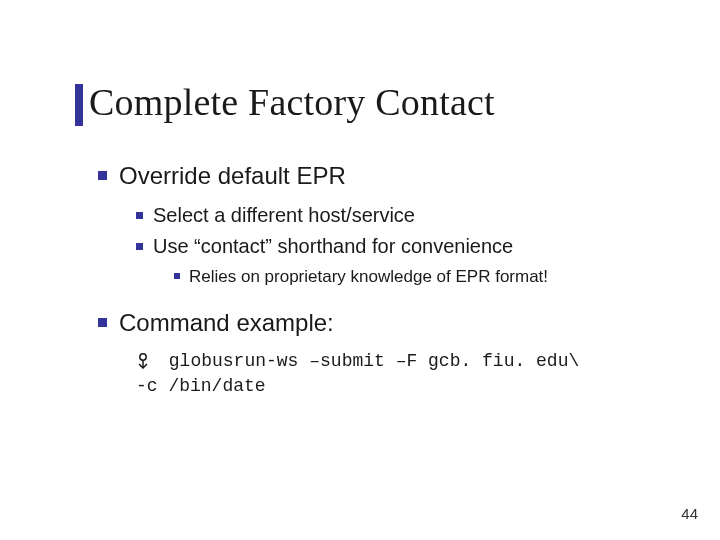  Describe the element at coordinates (368, 361) in the screenshot. I see `command-text-line1: globusrun-ws –submit –F gcb. fiu. edu\` at that location.